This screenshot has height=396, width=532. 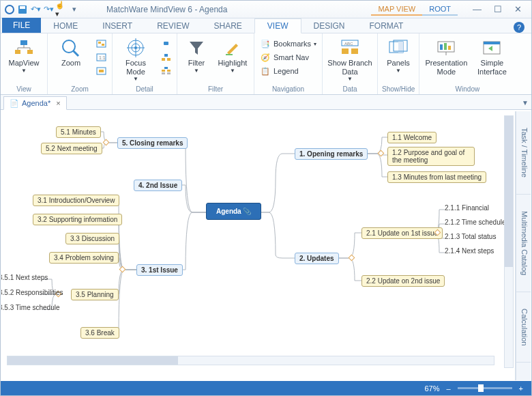 I want to click on node-3-4: 3.4 Problem solving, so click(x=84, y=258).